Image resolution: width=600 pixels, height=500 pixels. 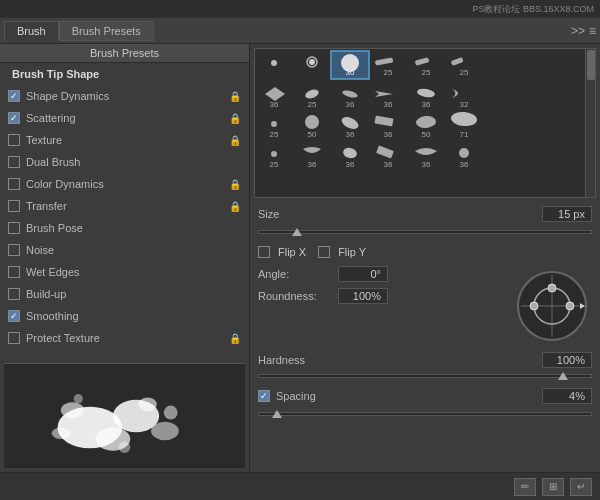 What do you see at coordinates (14, 228) in the screenshot?
I see `brush-pose-checkbox` at bounding box center [14, 228].